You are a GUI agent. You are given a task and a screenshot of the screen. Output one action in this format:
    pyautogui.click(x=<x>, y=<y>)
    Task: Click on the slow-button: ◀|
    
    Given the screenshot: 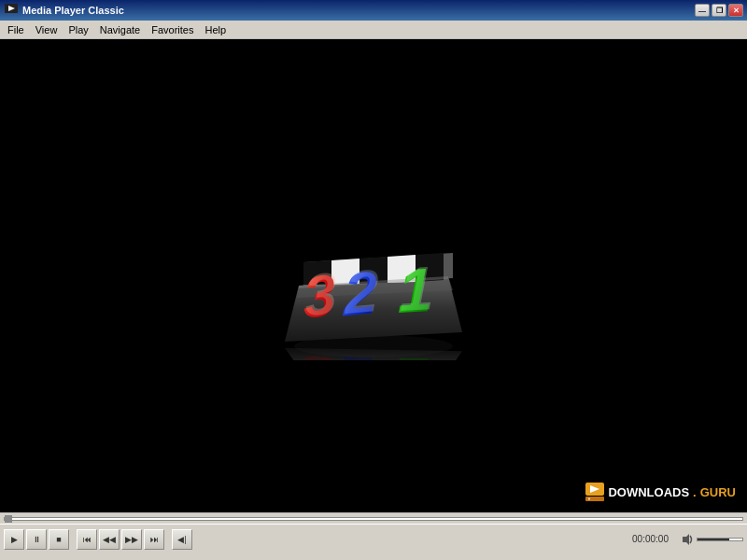 What is the action you would take?
    pyautogui.click(x=182, y=539)
    